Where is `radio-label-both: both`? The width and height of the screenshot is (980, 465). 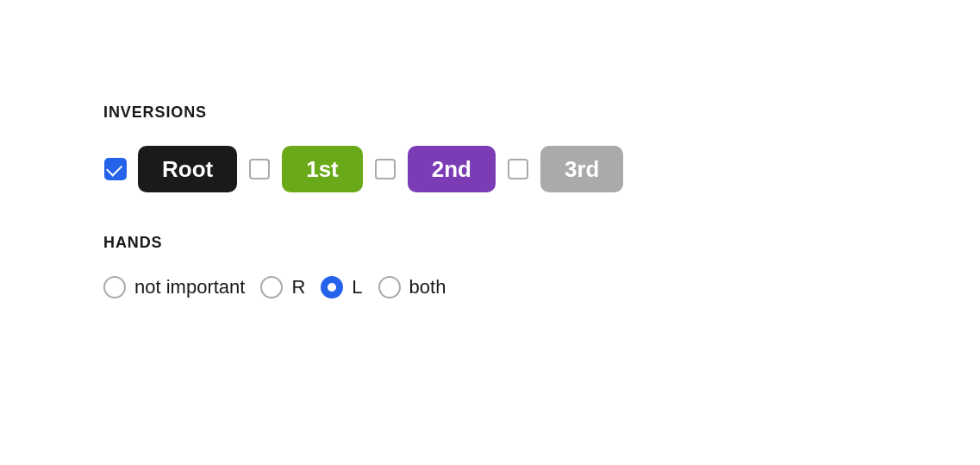 radio-label-both: both is located at coordinates (428, 287).